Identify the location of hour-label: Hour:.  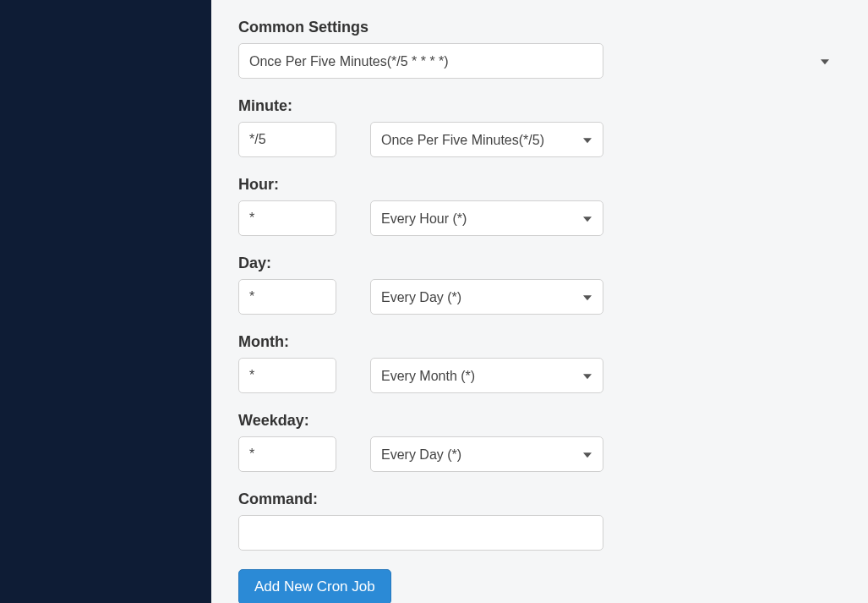
(539, 184).